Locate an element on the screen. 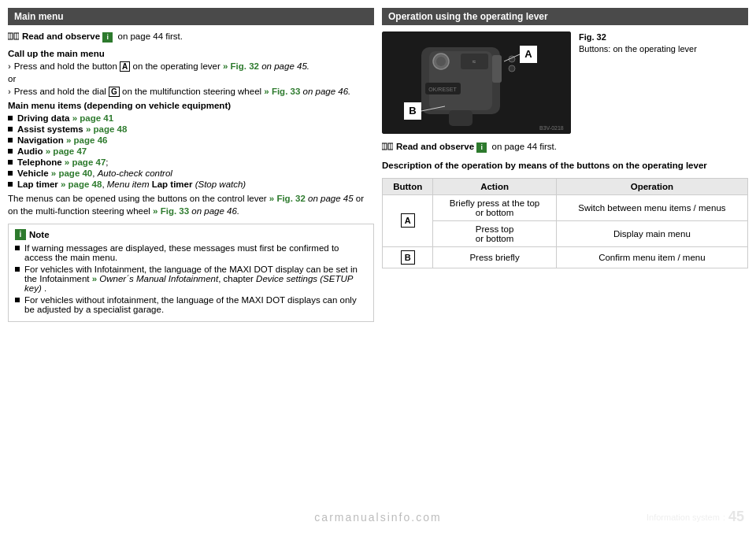  list-item: Audio » page 47 is located at coordinates (191, 151).